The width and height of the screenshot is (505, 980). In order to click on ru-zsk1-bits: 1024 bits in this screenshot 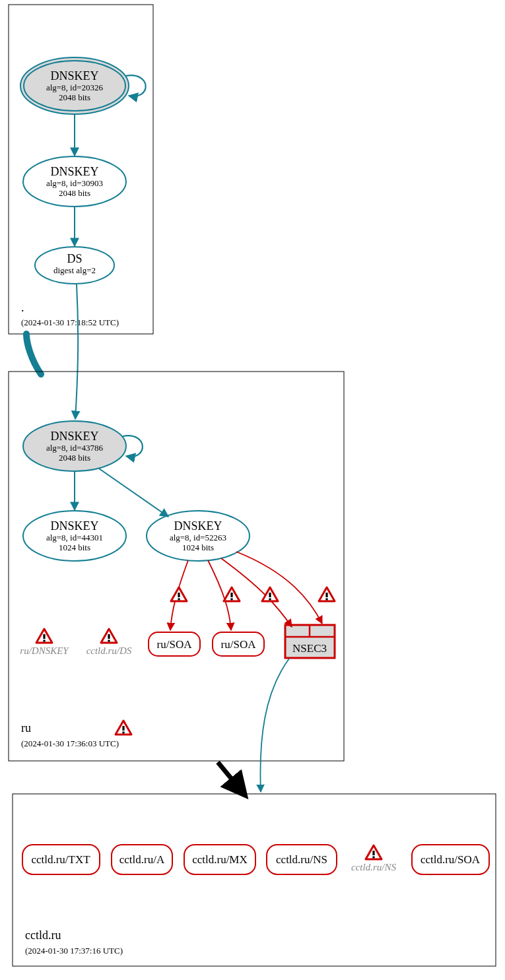, I will do `click(75, 548)`.